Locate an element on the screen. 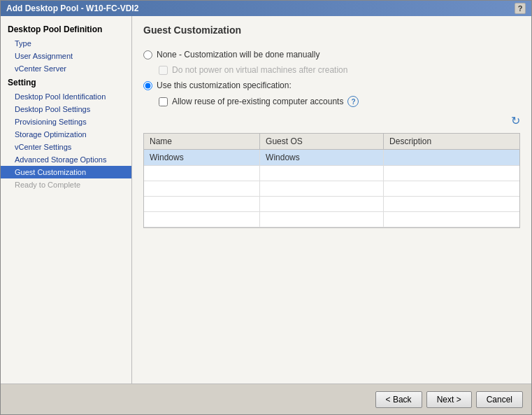  sidebar-item-ready-to-complete: Ready to Complete is located at coordinates (66, 185).